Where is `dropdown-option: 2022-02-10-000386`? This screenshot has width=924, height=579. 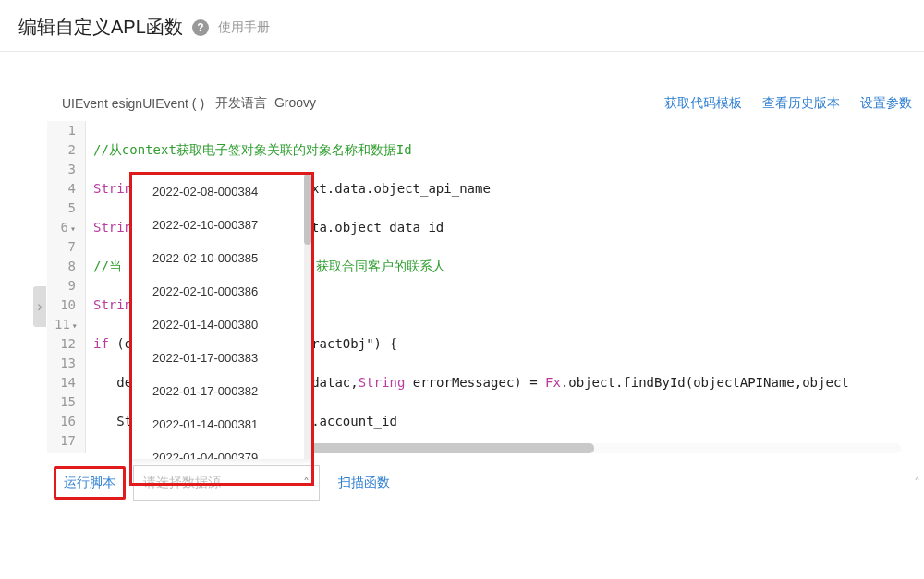 dropdown-option: 2022-02-10-000386 is located at coordinates (222, 291).